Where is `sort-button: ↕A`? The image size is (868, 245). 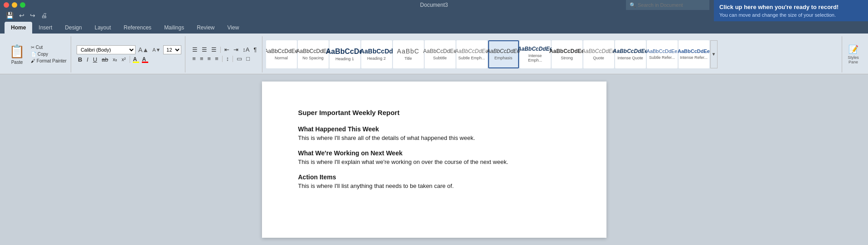 sort-button: ↕A is located at coordinates (246, 50).